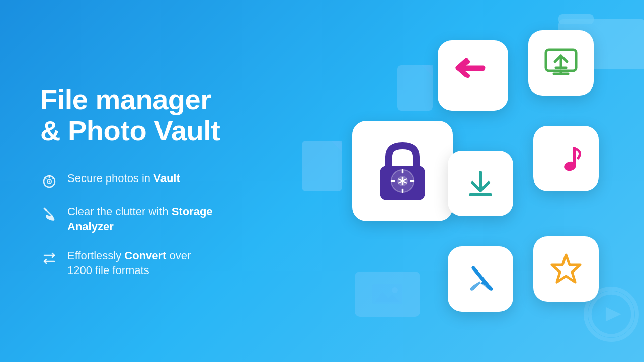  Describe the element at coordinates (149, 219) in the screenshot. I see `feature-storage-text: Clear the clutter with Storage Analyzer` at that location.